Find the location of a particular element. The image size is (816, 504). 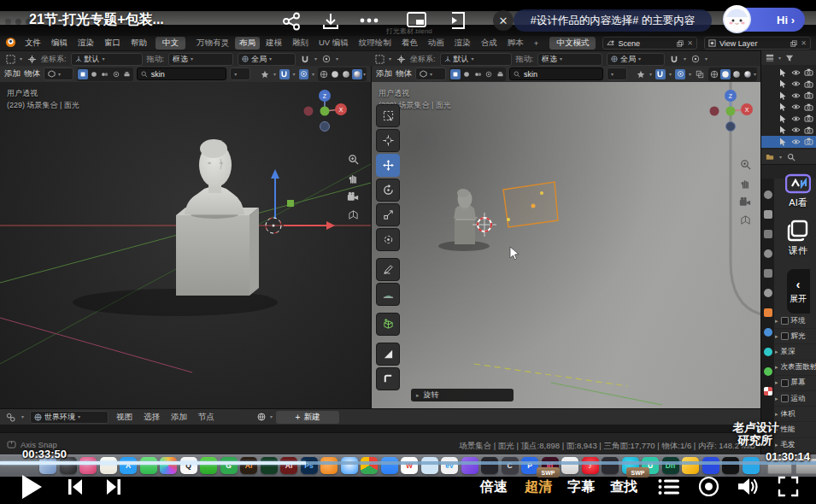

assistant-avatar is located at coordinates (737, 19).